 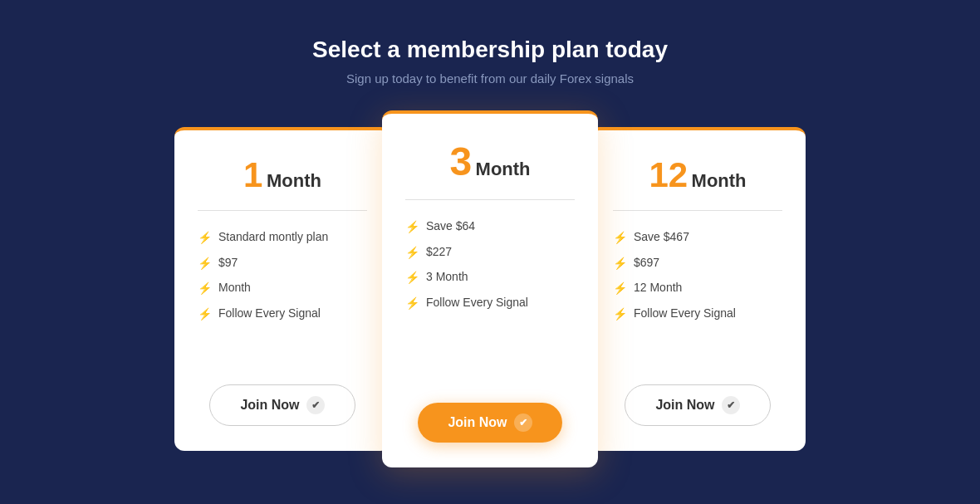 What do you see at coordinates (490, 61) in the screenshot?
I see `page-header: Select a membership plan today Sign up t…` at bounding box center [490, 61].